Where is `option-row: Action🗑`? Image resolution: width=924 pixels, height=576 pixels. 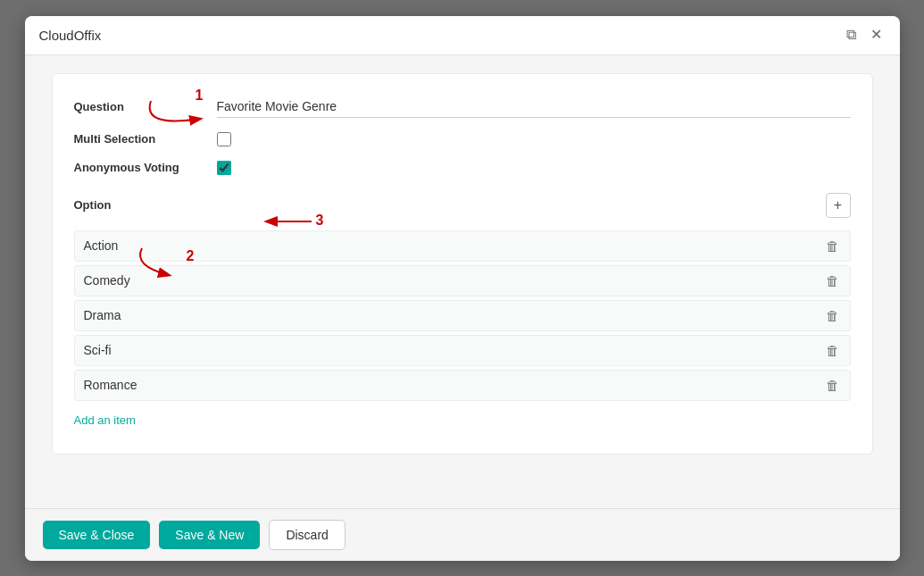
option-row: Action🗑 is located at coordinates (462, 246).